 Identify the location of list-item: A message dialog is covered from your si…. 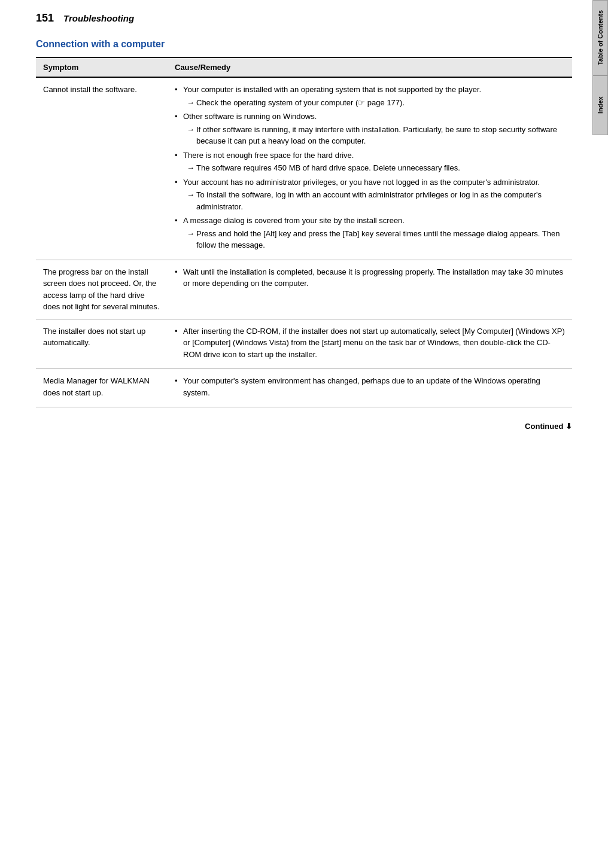
(370, 233).